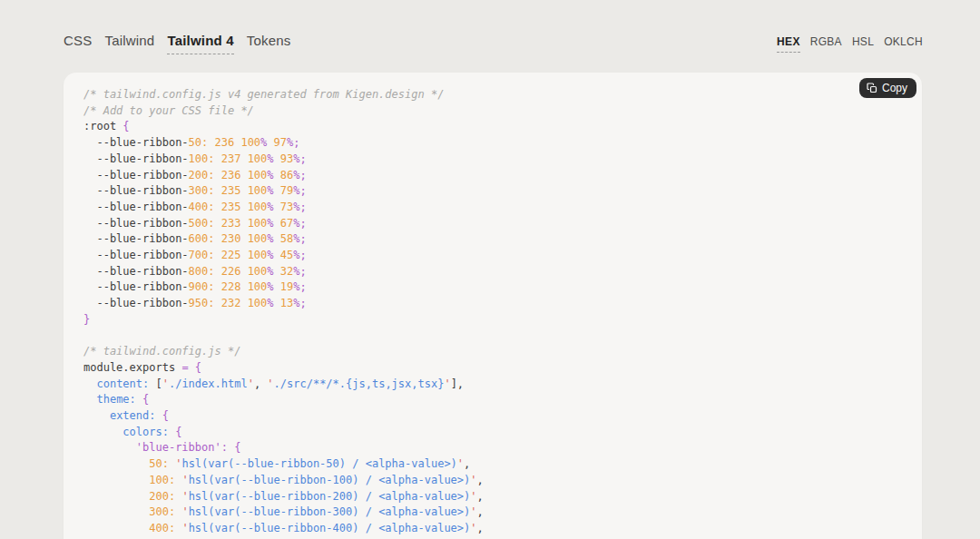 This screenshot has width=980, height=539. I want to click on code-line, so click(493, 337).